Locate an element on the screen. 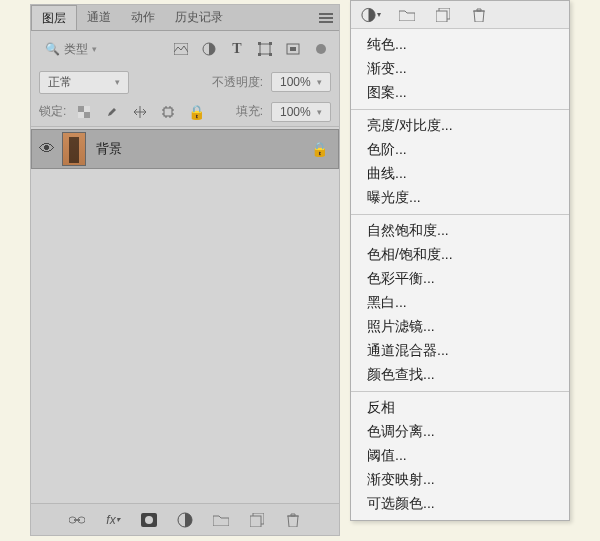 The width and height of the screenshot is (600, 541). menu-section: 自然饱和度... 色相/饱和度... 色彩平衡... 黑白... 照片滤镜...… is located at coordinates (460, 304).